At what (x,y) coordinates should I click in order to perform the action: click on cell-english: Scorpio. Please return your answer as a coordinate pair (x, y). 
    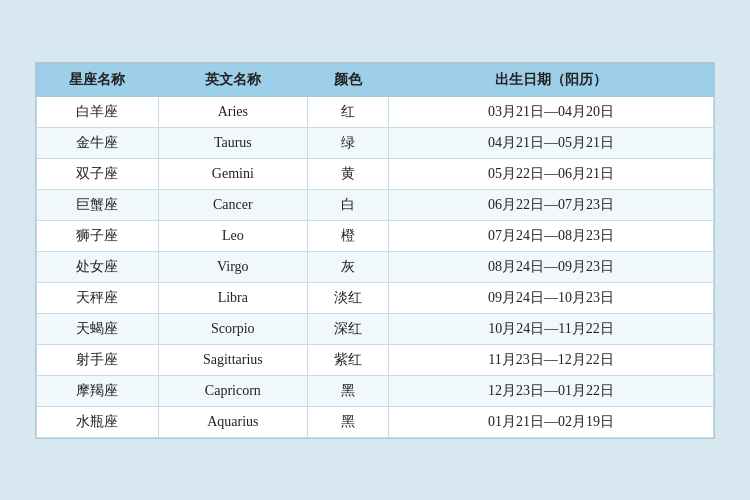
    Looking at the image, I should click on (232, 328).